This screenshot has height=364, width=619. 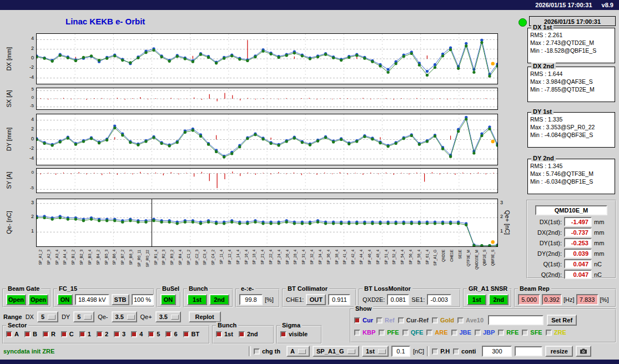 What do you see at coordinates (267, 140) in the screenshot?
I see `dy-orbit-plot` at bounding box center [267, 140].